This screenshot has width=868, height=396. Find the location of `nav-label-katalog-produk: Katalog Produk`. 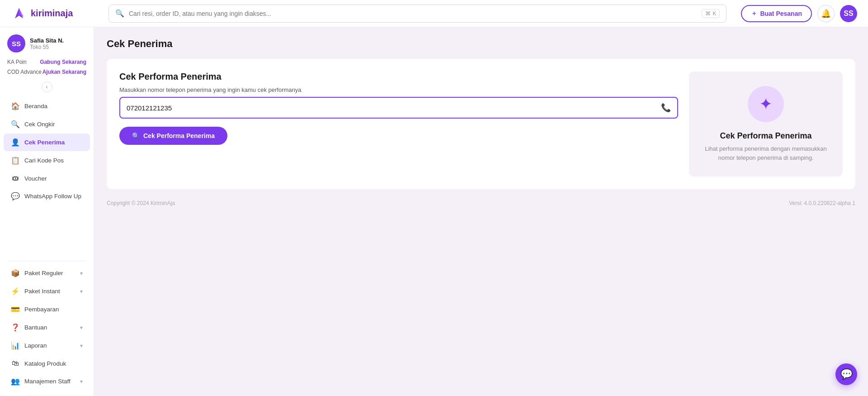

nav-label-katalog-produk: Katalog Produk is located at coordinates (45, 364).